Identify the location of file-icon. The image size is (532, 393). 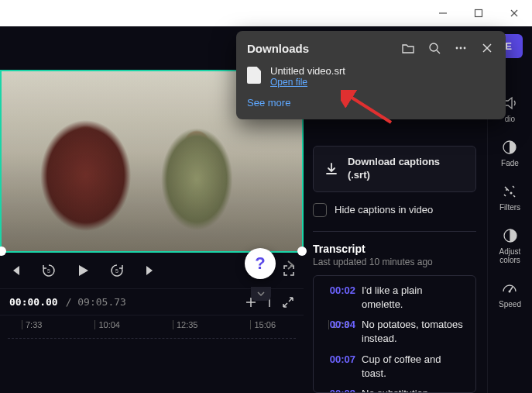
(254, 75).